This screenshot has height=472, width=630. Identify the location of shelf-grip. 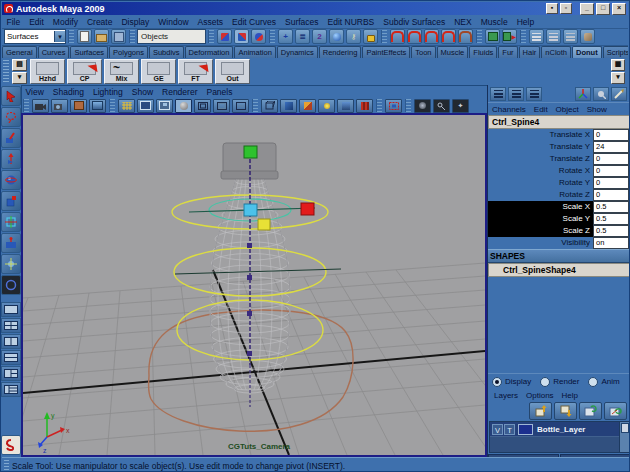
(6, 72).